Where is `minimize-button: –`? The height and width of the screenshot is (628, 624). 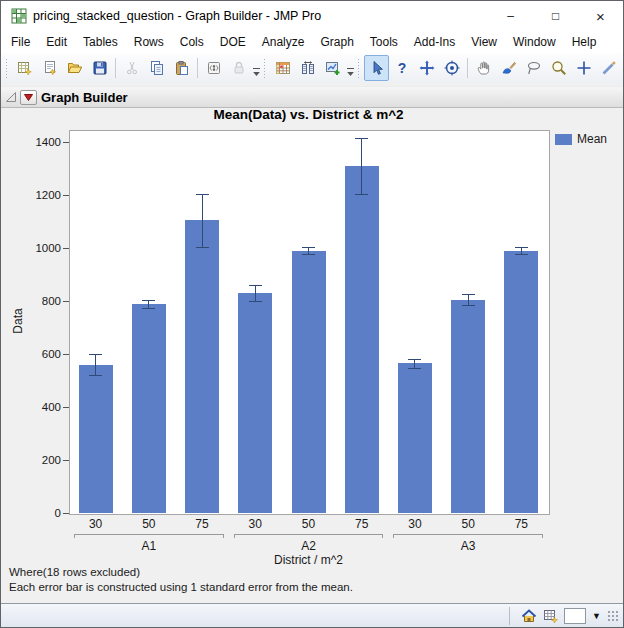
minimize-button: – is located at coordinates (510, 16).